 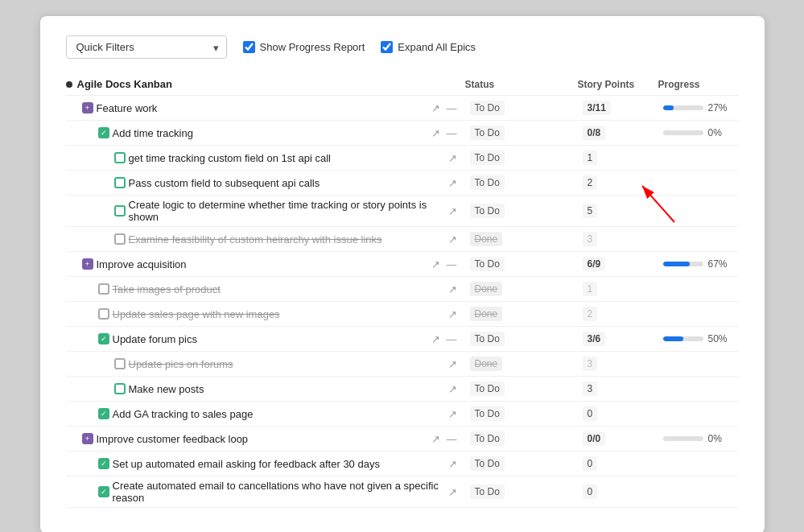 I want to click on row-text: Add GA tracking to sales page, so click(x=183, y=414).